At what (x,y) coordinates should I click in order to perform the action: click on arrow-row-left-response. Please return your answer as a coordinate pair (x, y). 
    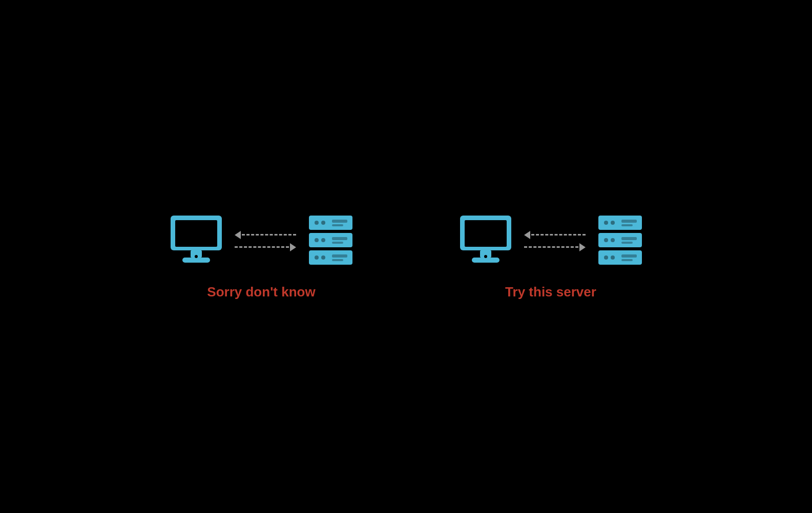
    Looking at the image, I should click on (265, 235).